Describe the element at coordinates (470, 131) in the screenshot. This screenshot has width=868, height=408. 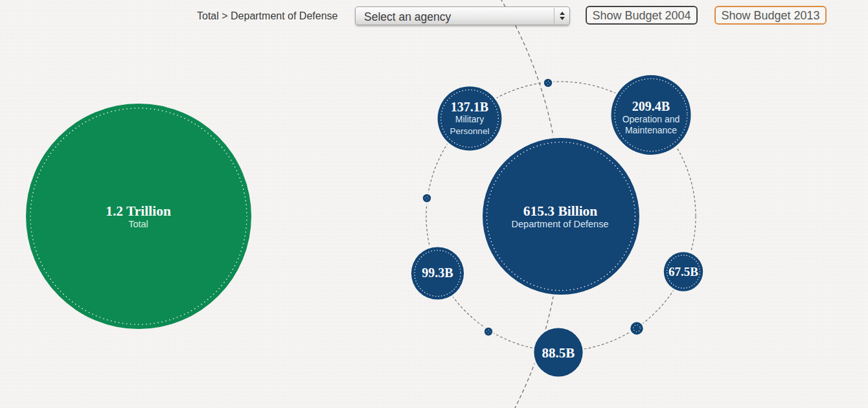
I see `svg-text: Personnel` at that location.